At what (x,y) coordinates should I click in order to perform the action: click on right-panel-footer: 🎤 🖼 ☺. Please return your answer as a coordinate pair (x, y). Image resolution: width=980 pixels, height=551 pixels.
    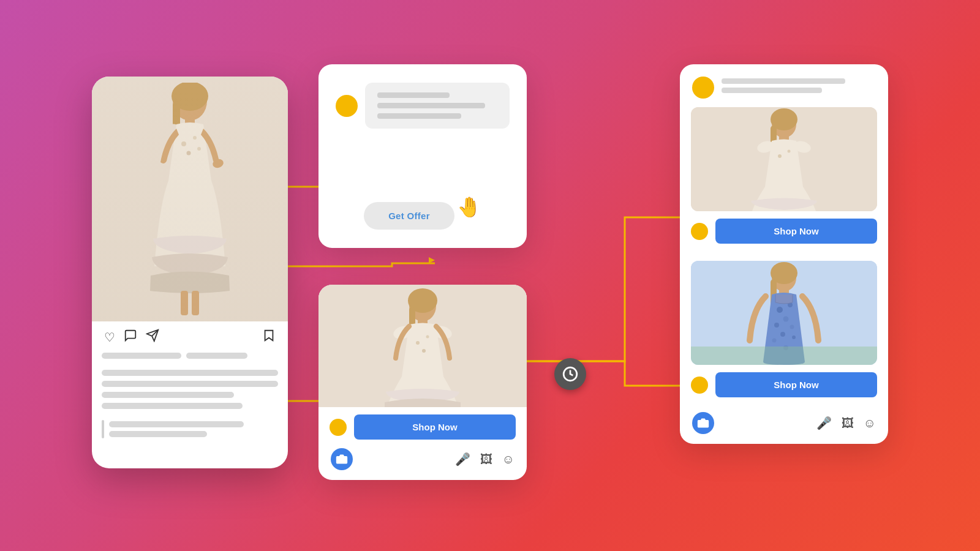
    Looking at the image, I should click on (784, 421).